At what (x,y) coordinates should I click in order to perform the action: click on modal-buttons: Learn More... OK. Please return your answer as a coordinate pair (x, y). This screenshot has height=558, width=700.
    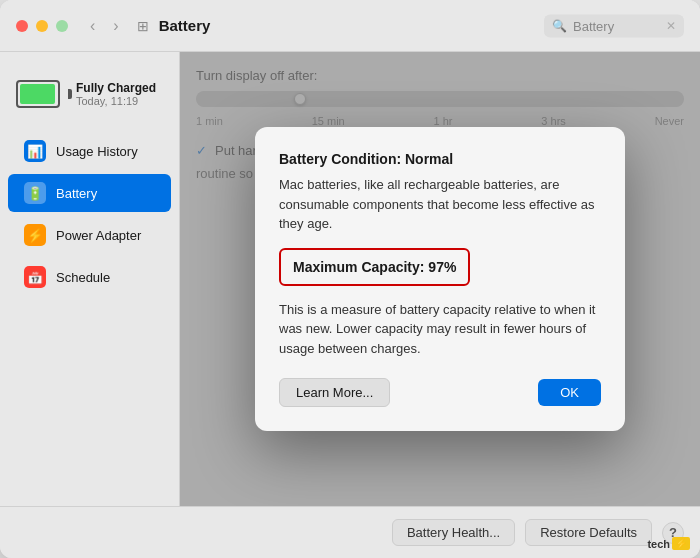
    Looking at the image, I should click on (440, 392).